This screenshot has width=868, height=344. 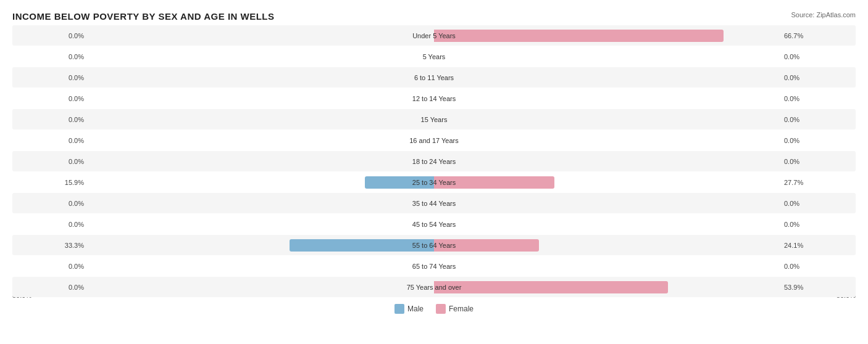 I want to click on legend-female: Female, so click(x=454, y=309).